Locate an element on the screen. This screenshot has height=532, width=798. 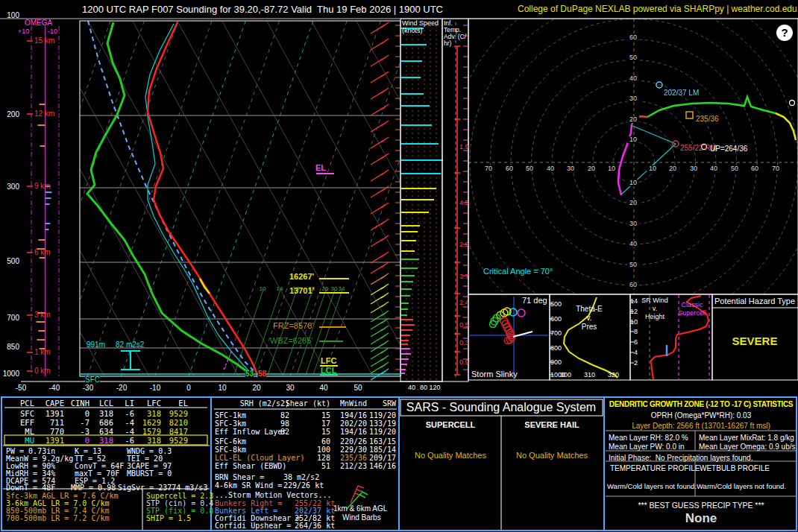
hodo-ring-label: 60 is located at coordinates (755, 168).